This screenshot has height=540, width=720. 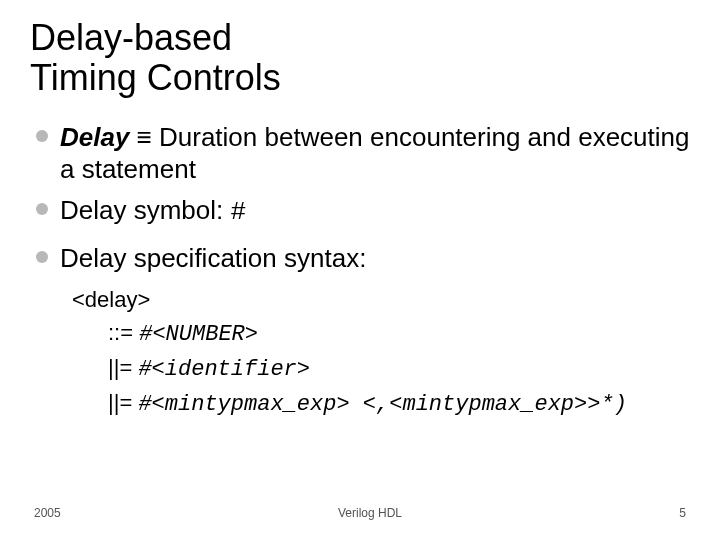 What do you see at coordinates (224, 370) in the screenshot?
I see `syntax-val: #<identifier>` at bounding box center [224, 370].